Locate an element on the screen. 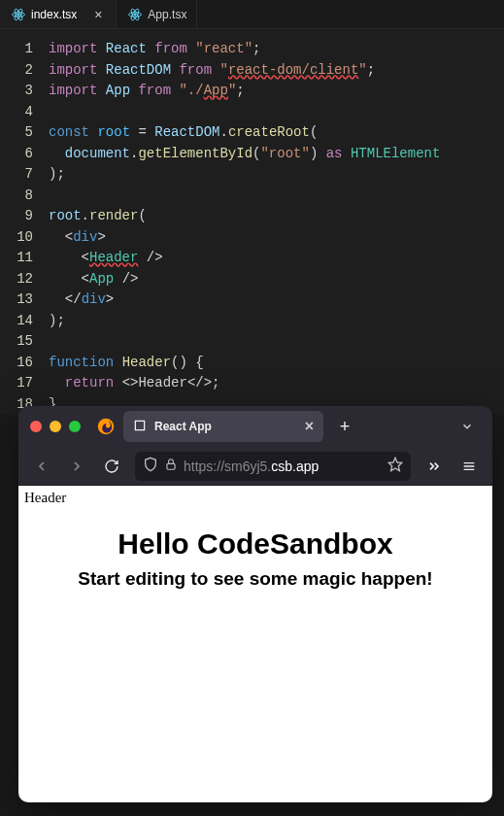 The width and height of the screenshot is (504, 816). overflow-button is located at coordinates (434, 466).